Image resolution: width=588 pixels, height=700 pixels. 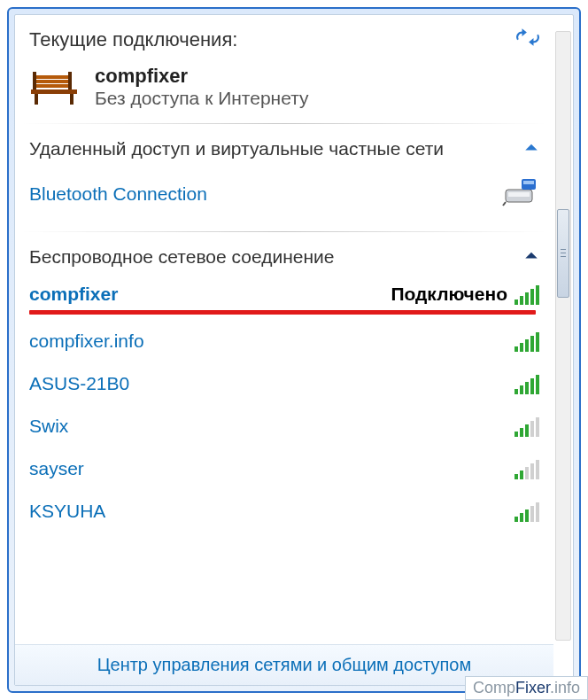 I want to click on dialup-section-header: Удаленный доступ и виртуальные частные с…, so click(x=284, y=149).